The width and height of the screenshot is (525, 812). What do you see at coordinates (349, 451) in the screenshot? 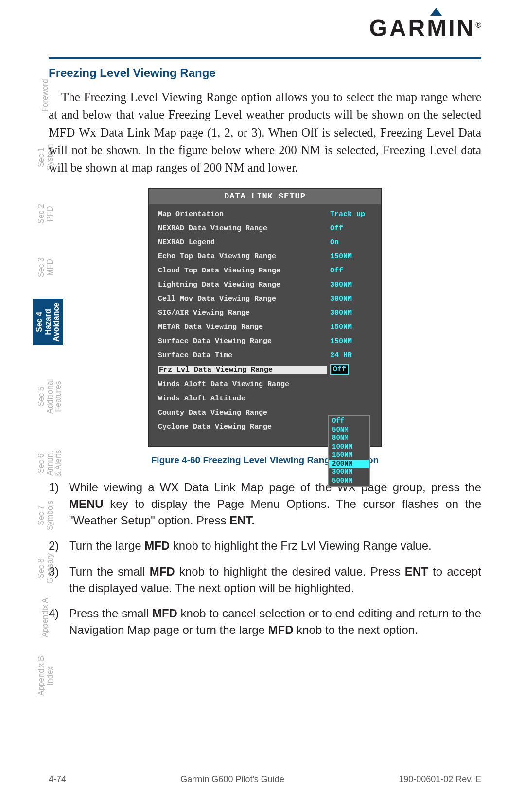
I see `range-dropdown: Off50NM80NM100NM150NM200NM300NM500NM` at bounding box center [349, 451].